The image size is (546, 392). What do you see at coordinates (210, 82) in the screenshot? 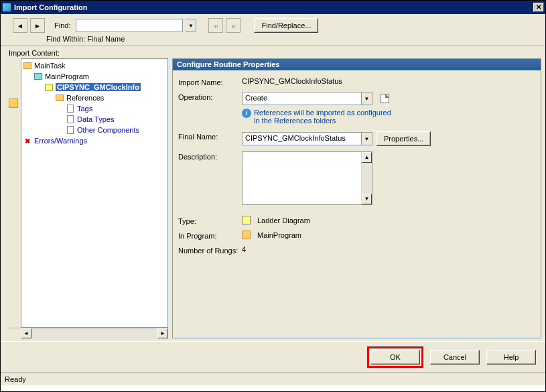
I see `import-name-label: Import Name:` at bounding box center [210, 82].